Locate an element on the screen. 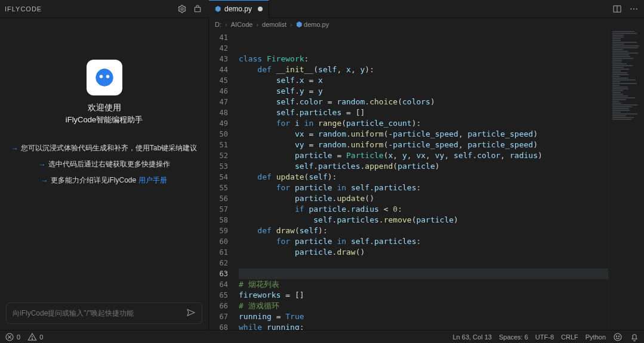 The image size is (644, 343). code-line: running = True is located at coordinates (442, 317).